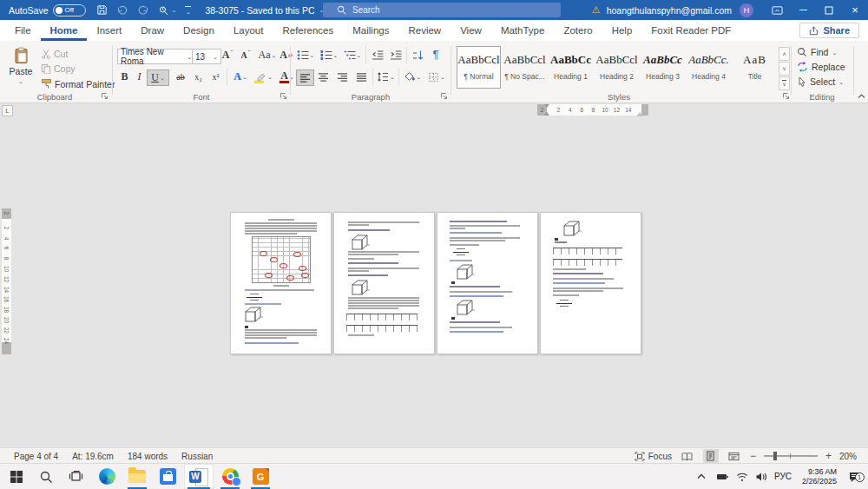  What do you see at coordinates (571, 68) in the screenshot?
I see `style-heading-1: AaBbCcHeading 1` at bounding box center [571, 68].